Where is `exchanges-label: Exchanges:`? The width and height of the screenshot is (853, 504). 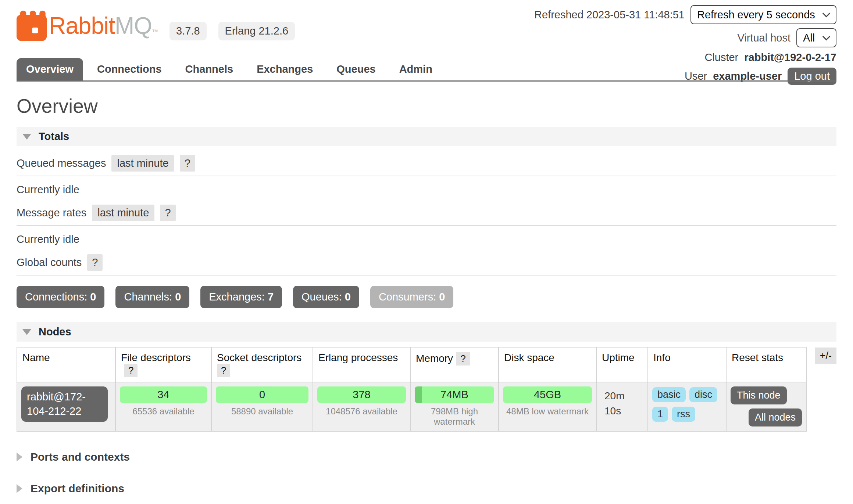 exchanges-label: Exchanges: is located at coordinates (237, 297).